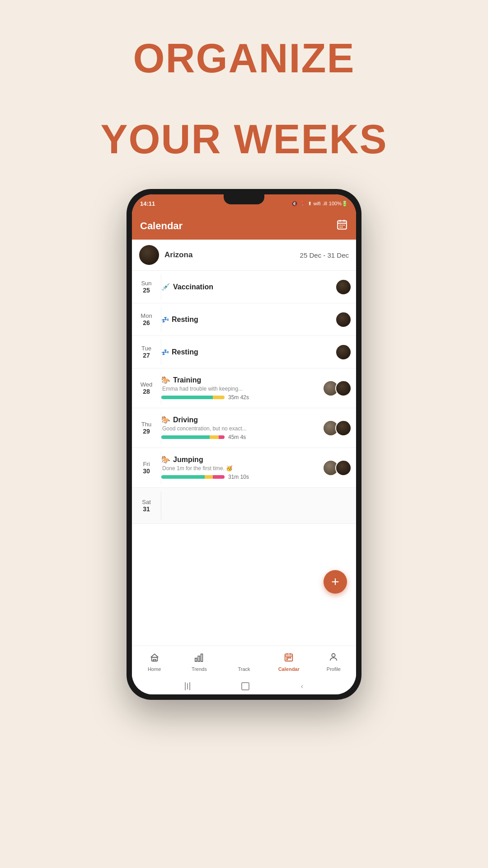 The width and height of the screenshot is (488, 868). Describe the element at coordinates (166, 420) in the screenshot. I see `driving-icon: 🐎` at that location.